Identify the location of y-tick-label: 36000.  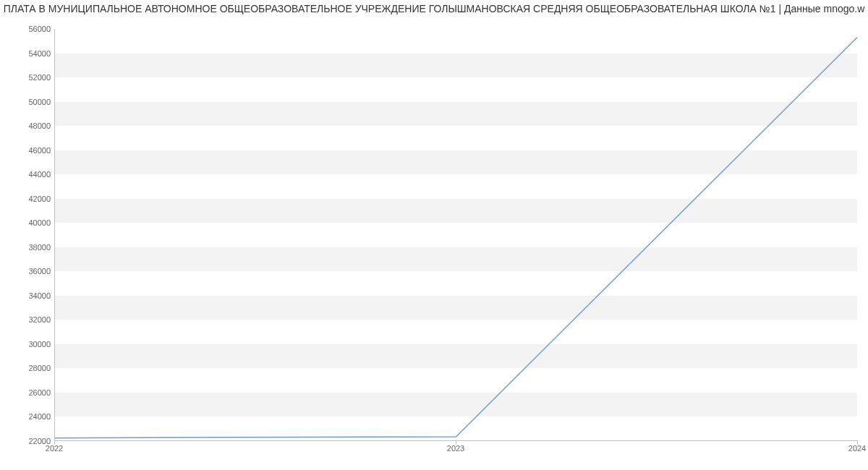
(29, 271).